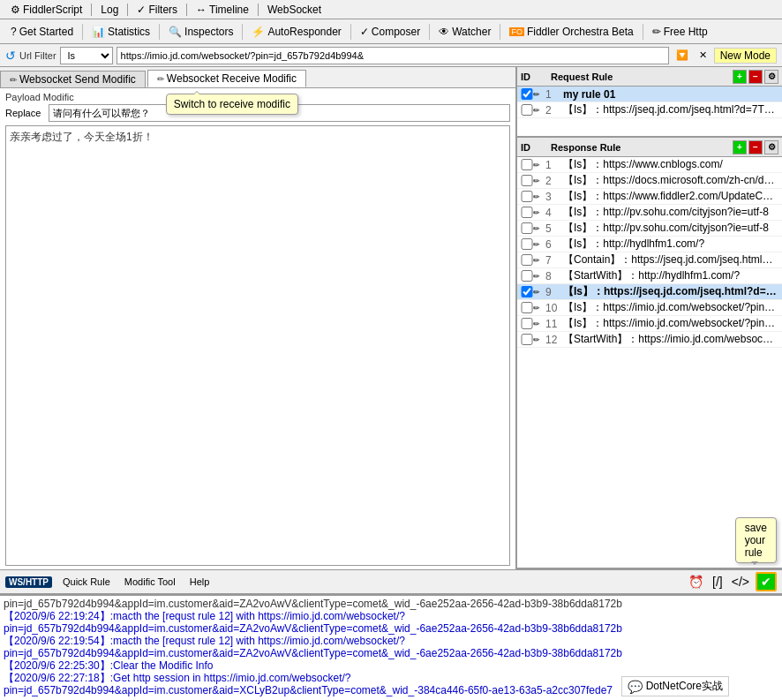 This screenshot has width=782, height=700. What do you see at coordinates (109, 10) in the screenshot?
I see `menu-log: Log` at bounding box center [109, 10].